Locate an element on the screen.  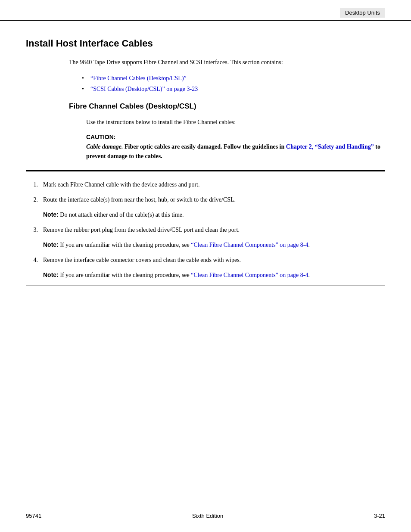
item-content-3: Remove the rubber port plug from the sel… is located at coordinates (214, 230).